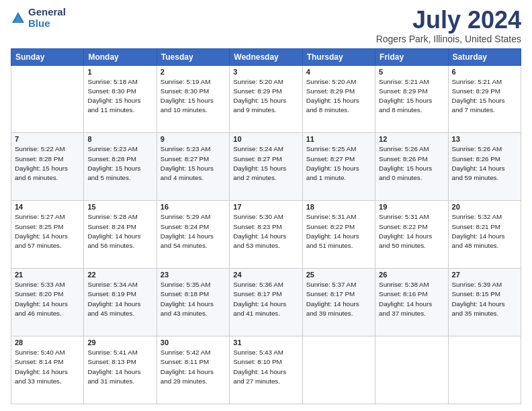 This screenshot has height=411, width=532. I want to click on location: Rogers Park, Illinois, United States, so click(449, 39).